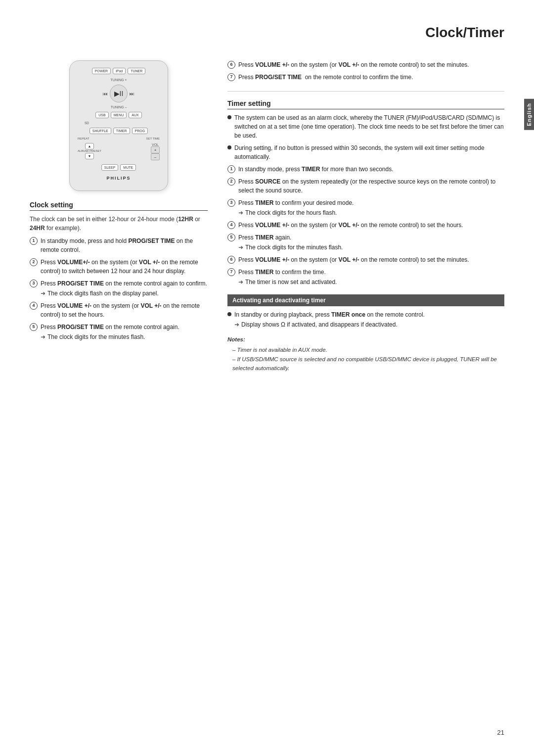 Image resolution: width=534 pixels, height=756 pixels. What do you see at coordinates (231, 169) in the screenshot?
I see `timer-step-num-1: 1` at bounding box center [231, 169].